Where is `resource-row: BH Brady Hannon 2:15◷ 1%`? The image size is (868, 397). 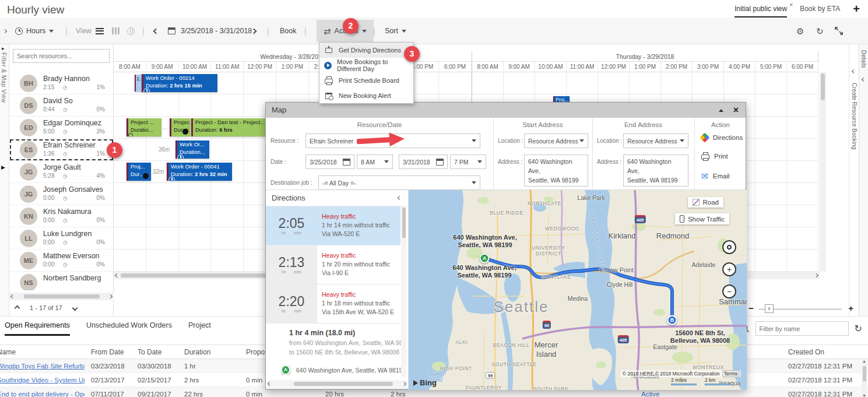 resource-row: BH Brady Hannon 2:15◷ 1% is located at coordinates (62, 83).